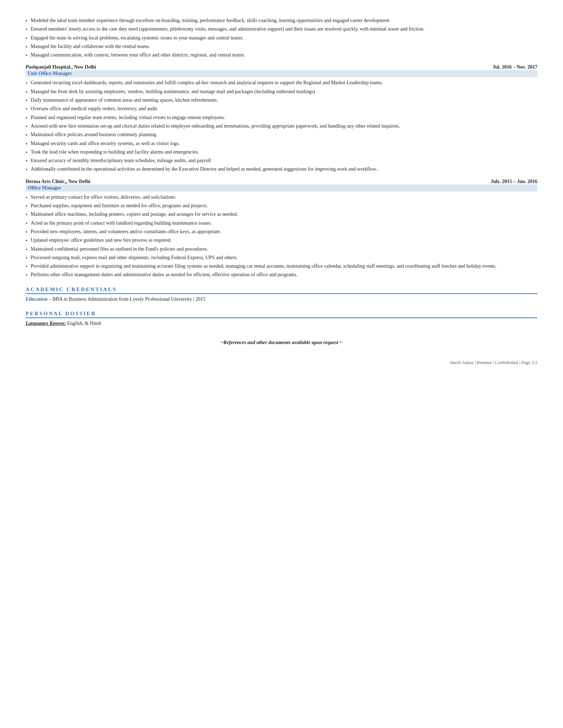  I want to click on personal-section-header: PERSONAL DOSSIER, so click(282, 314).